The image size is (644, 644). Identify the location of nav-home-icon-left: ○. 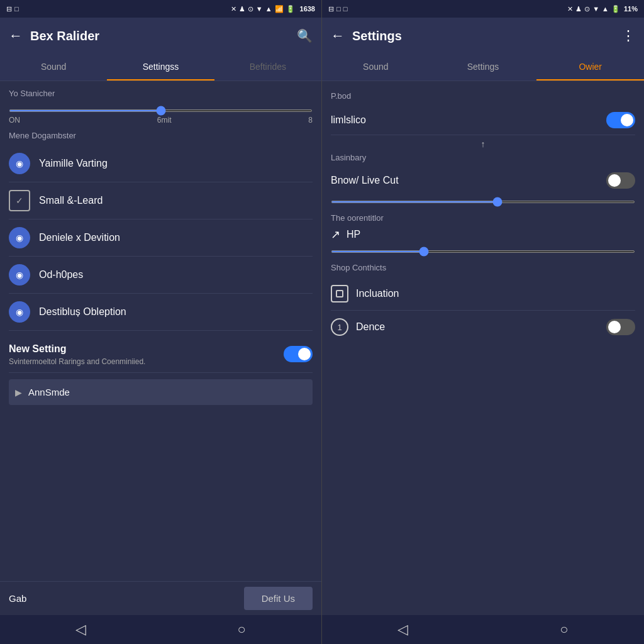
(242, 630).